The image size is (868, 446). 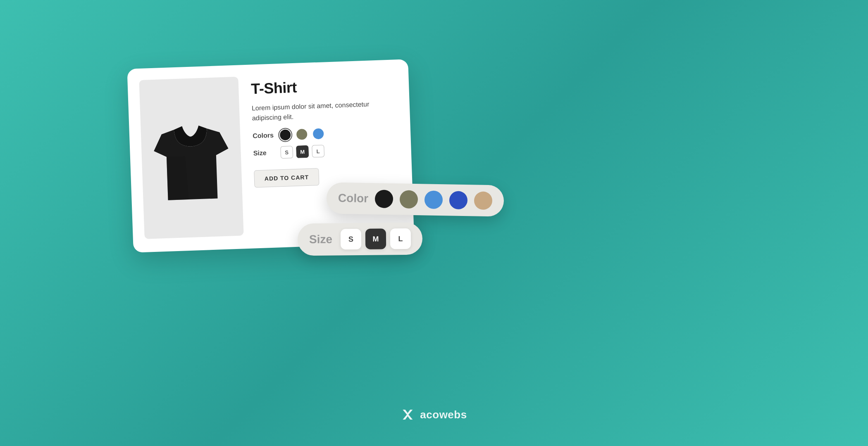 What do you see at coordinates (384, 199) in the screenshot?
I see `pill-color-black` at bounding box center [384, 199].